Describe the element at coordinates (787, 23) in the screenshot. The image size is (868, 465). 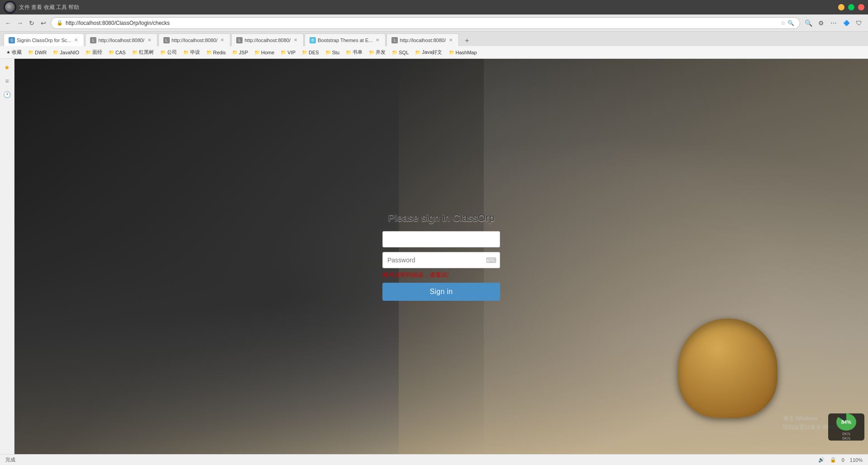
I see `address-bar-icons: ☆ 🔍` at that location.